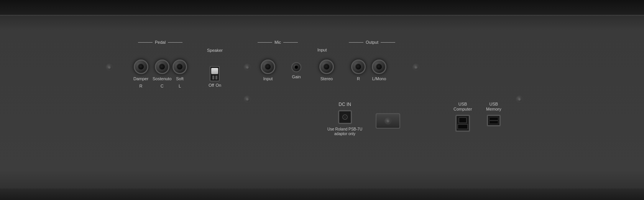 The width and height of the screenshot is (644, 200). Describe the element at coordinates (379, 71) in the screenshot. I see `output-lmono-port: L/Mono` at that location.